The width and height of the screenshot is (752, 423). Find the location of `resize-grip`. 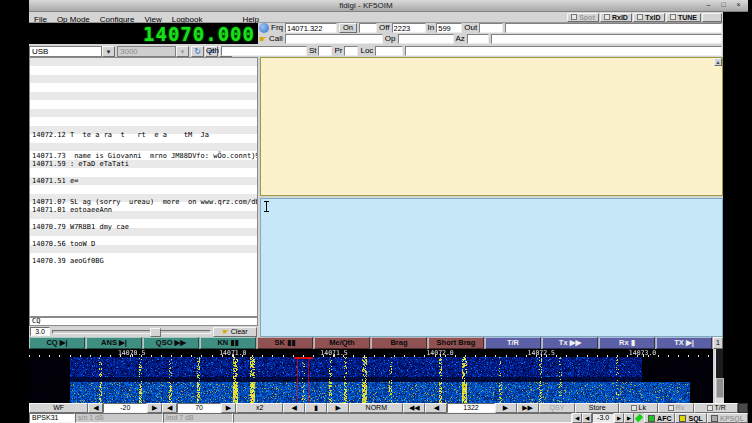

resize-grip is located at coordinates (743, 408).